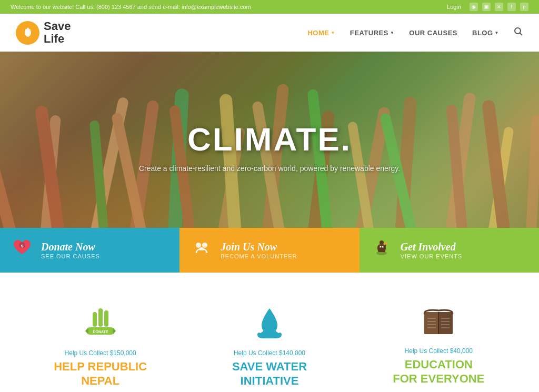  I want to click on cause-nepal: DONATE Help Us Collect $150,000 HELP REP…, so click(100, 343).